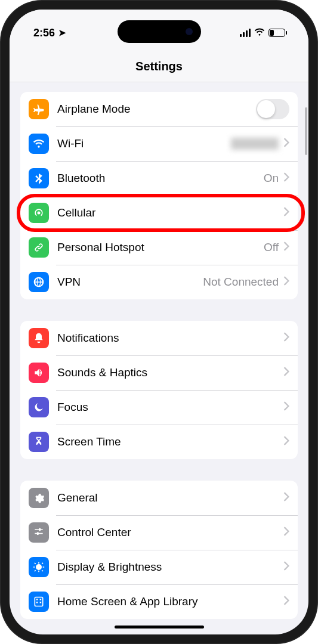  I want to click on row-bluetooth: Bluetooth On, so click(159, 178).